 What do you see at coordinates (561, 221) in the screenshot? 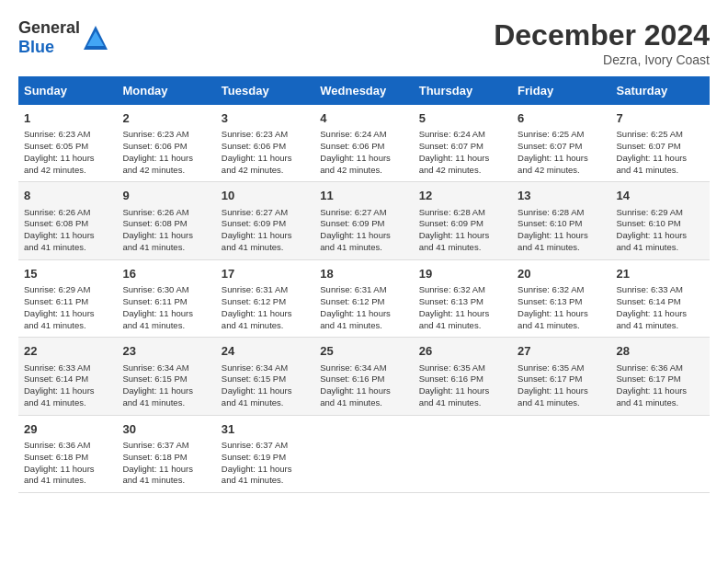
I see `calendar-cell: 13Sunrise: 6:28 AMSunset: 6:10 PMDayligh…` at bounding box center [561, 221].